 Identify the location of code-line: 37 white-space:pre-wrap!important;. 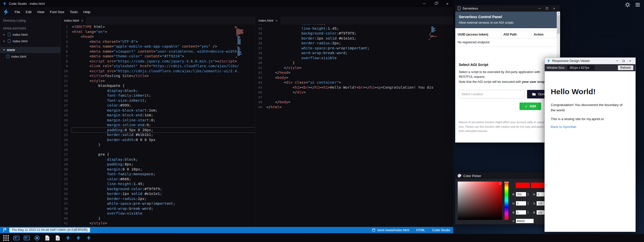
(354, 48).